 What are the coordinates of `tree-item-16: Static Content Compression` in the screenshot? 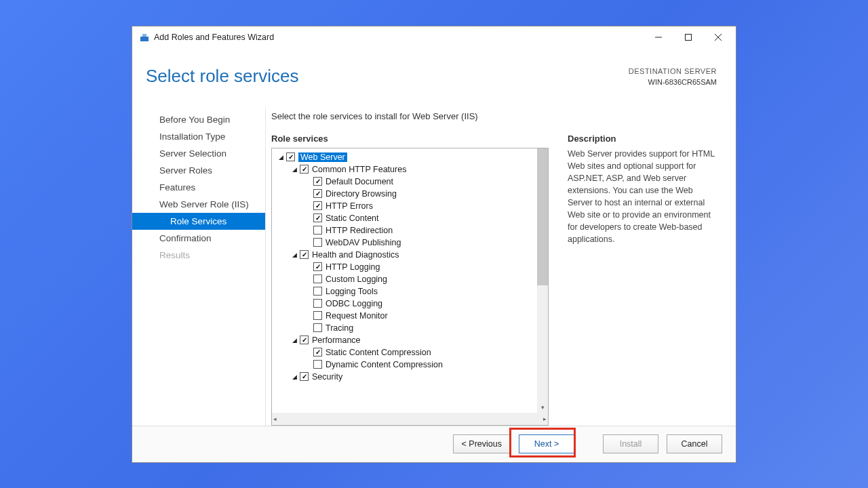 It's located at (410, 352).